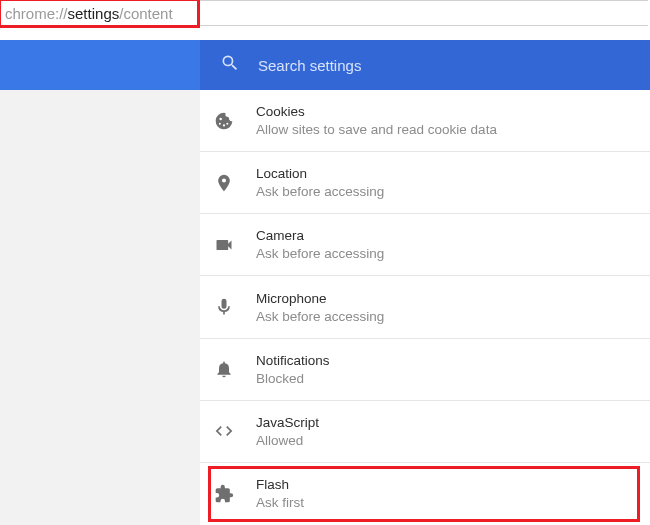 The height and width of the screenshot is (525, 650). I want to click on row-title: Location, so click(320, 174).